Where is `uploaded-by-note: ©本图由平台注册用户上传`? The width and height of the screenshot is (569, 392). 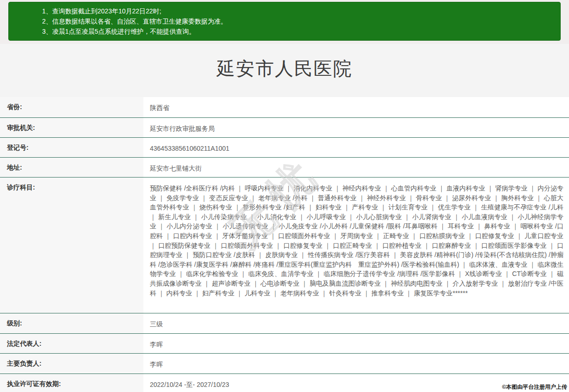 uploaded-by-note: ©本图由平台注册用户上传 is located at coordinates (535, 387).